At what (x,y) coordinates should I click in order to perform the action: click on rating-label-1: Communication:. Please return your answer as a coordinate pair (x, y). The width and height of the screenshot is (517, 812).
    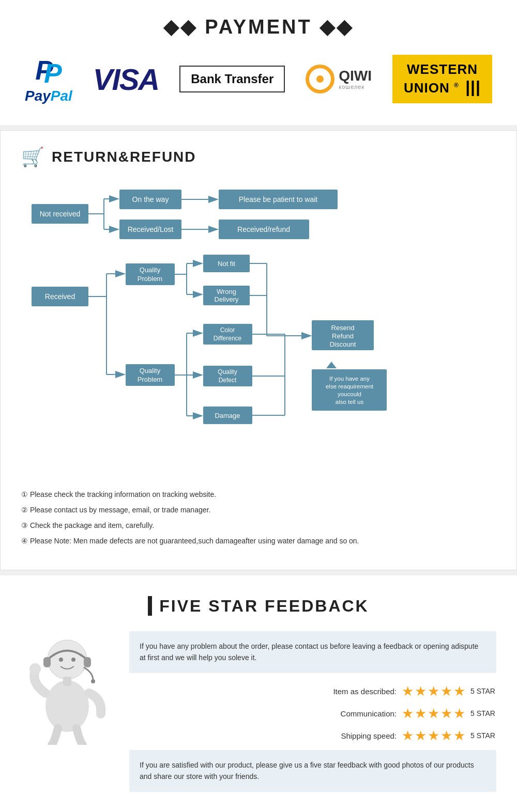
    Looking at the image, I should click on (360, 714).